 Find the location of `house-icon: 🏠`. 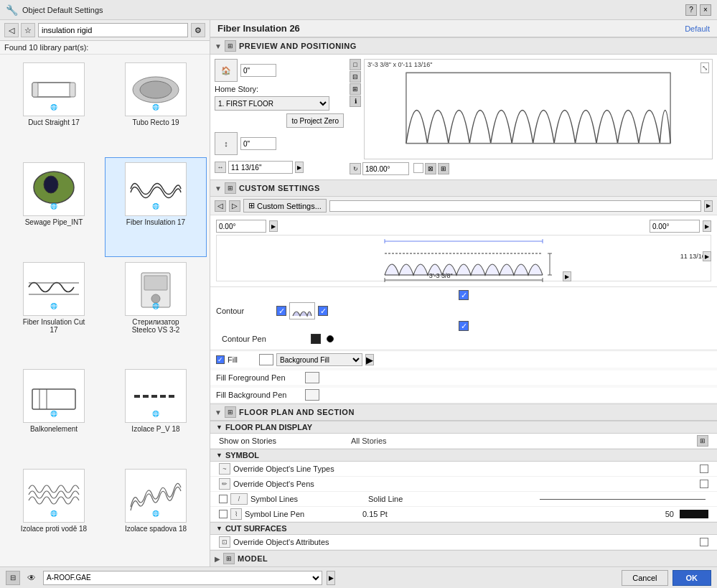

house-icon: 🏠 is located at coordinates (226, 70).